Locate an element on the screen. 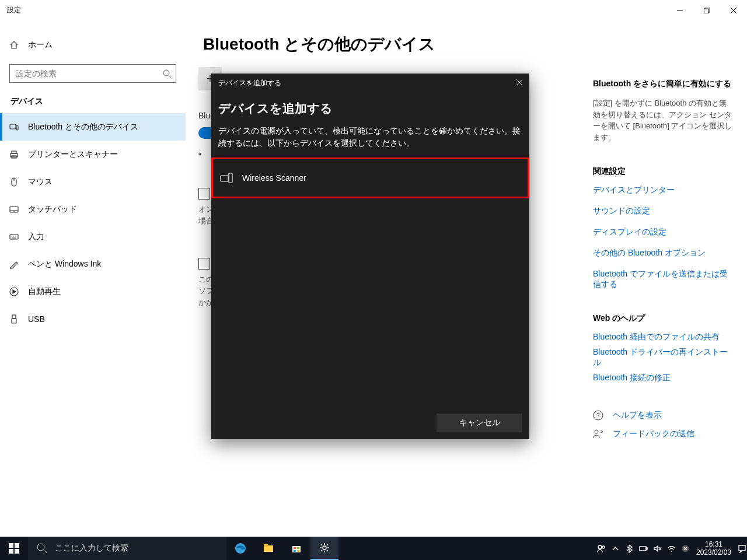 This screenshot has width=747, height=560. tray-date: 2023/02/03 is located at coordinates (714, 552).